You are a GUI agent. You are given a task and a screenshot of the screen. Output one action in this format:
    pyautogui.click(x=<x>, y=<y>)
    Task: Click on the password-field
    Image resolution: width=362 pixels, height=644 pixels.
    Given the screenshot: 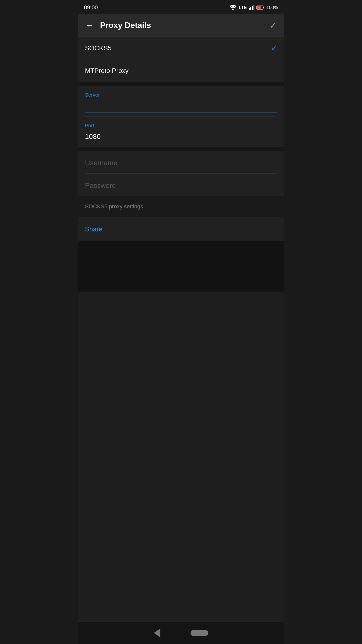 What is the action you would take?
    pyautogui.click(x=181, y=185)
    